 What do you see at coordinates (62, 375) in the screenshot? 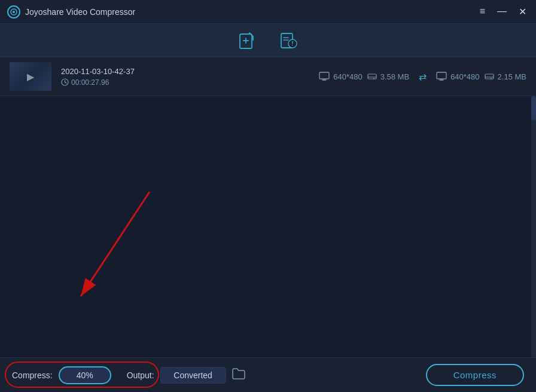
I see `compress-section: Compress: 40%` at bounding box center [62, 375].